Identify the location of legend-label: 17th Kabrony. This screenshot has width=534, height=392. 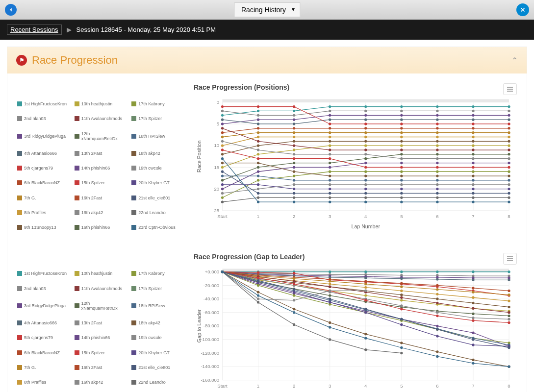
(152, 104).